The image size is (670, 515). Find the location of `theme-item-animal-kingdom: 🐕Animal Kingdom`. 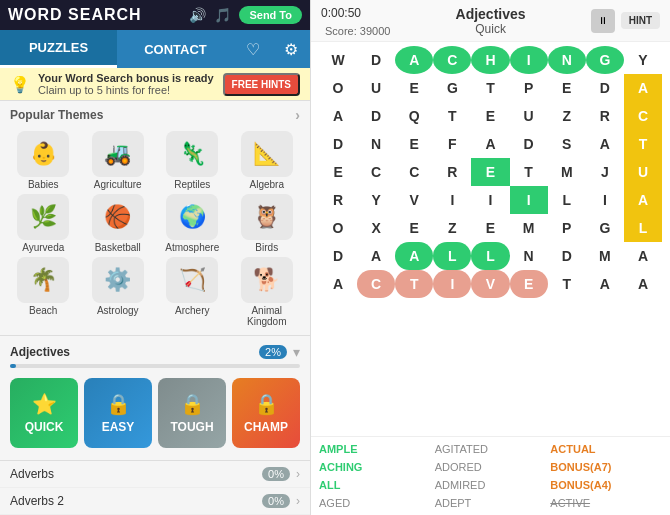

theme-item-animal-kingdom: 🐕Animal Kingdom is located at coordinates (268, 292).